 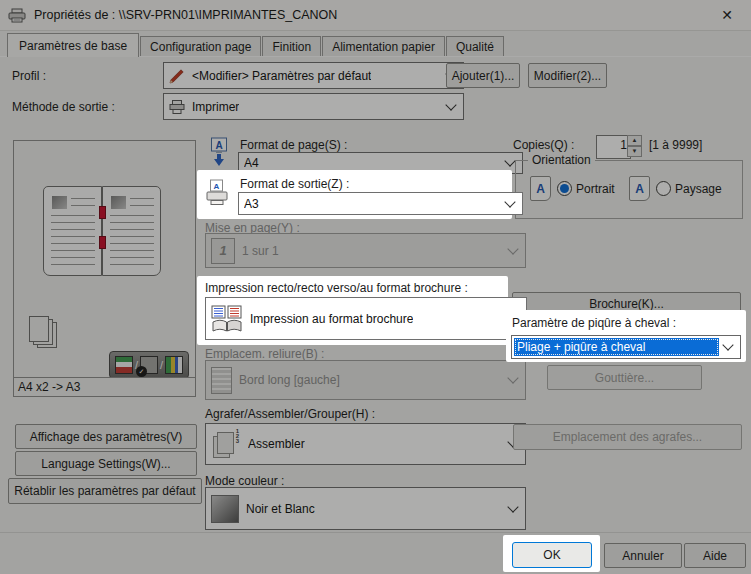 What do you see at coordinates (244, 481) in the screenshot?
I see `color-mode-label: Mode couleur :` at bounding box center [244, 481].